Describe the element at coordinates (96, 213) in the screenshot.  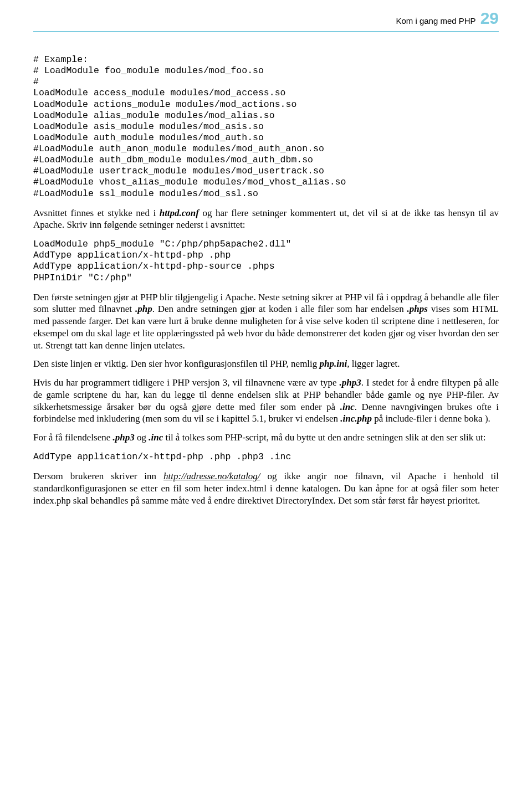
I see `text: Avsnittet finnes et stykke ned i` at that location.